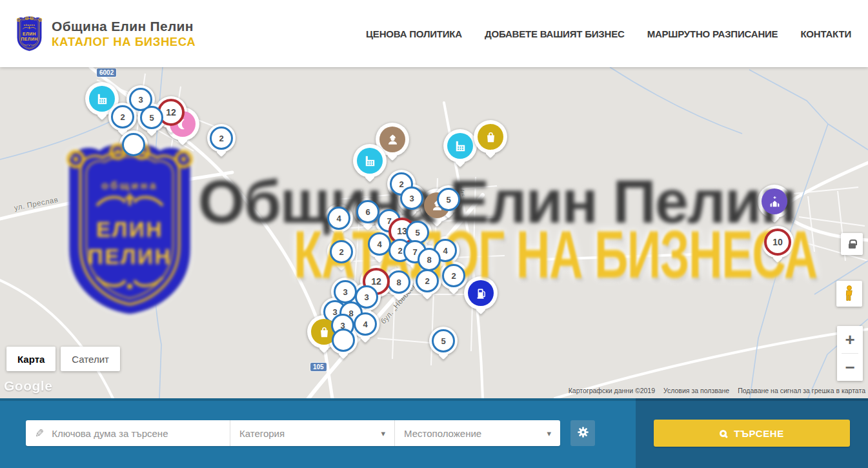 The image size is (868, 468). What do you see at coordinates (124, 26) in the screenshot?
I see `site-title: Община Елин Пелин` at bounding box center [124, 26].